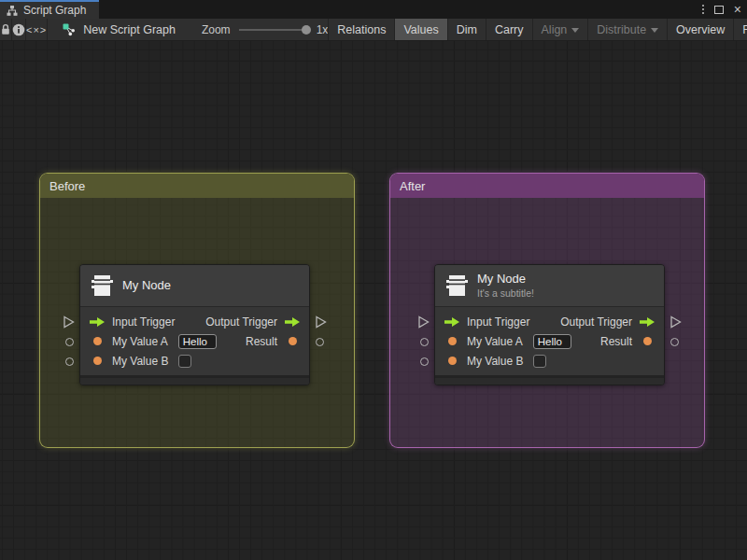  What do you see at coordinates (217, 30) in the screenshot?
I see `zoom-label: Zoom` at bounding box center [217, 30].